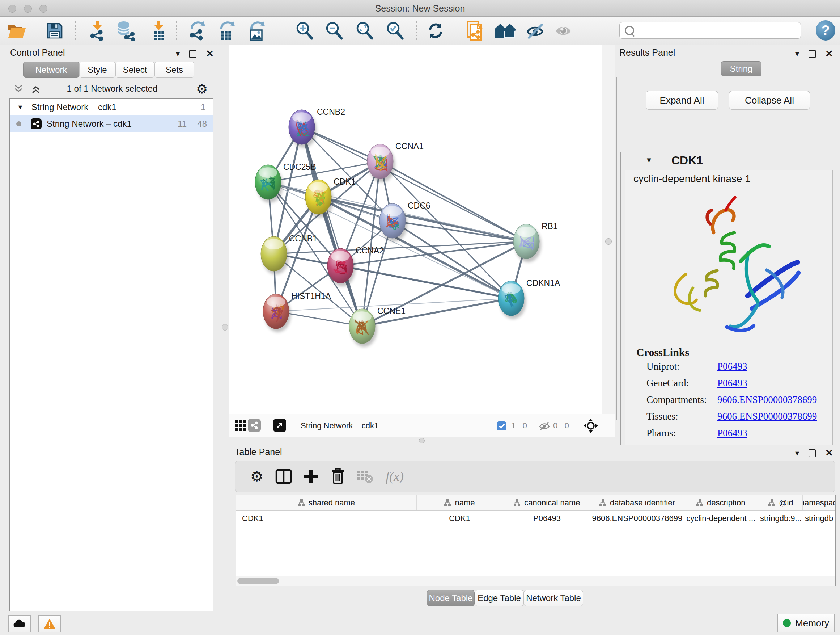 This screenshot has height=635, width=840. I want to click on table-cell: 9606.ENSP00000378699, so click(637, 518).